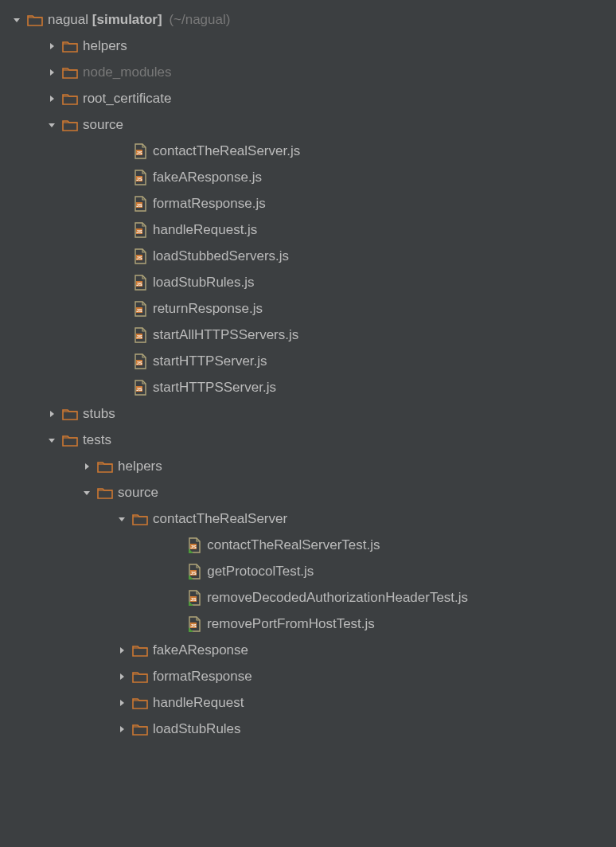 Image resolution: width=616 pixels, height=847 pixels. I want to click on tree-item-node-modules: node_modules, so click(308, 72).